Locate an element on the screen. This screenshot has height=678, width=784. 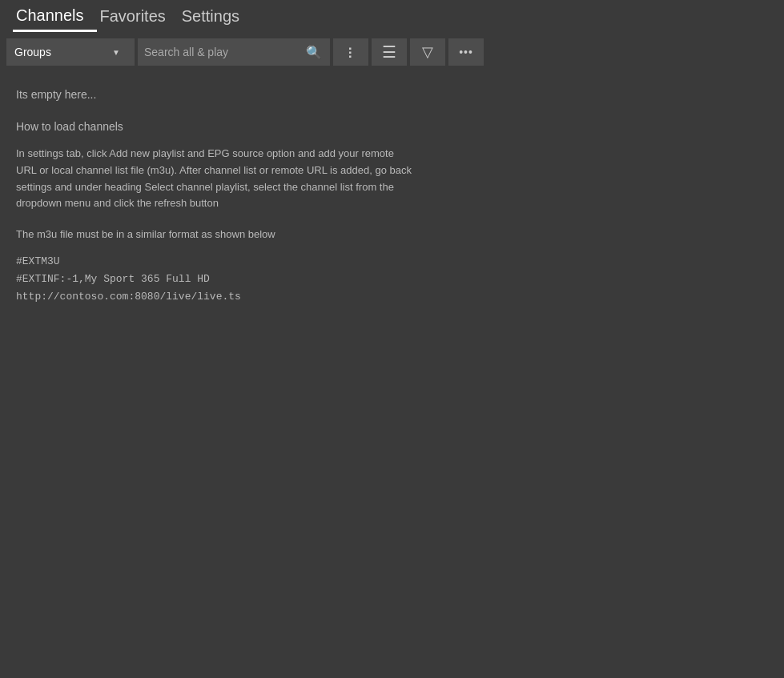
library-icon: ⫶ is located at coordinates (351, 53).